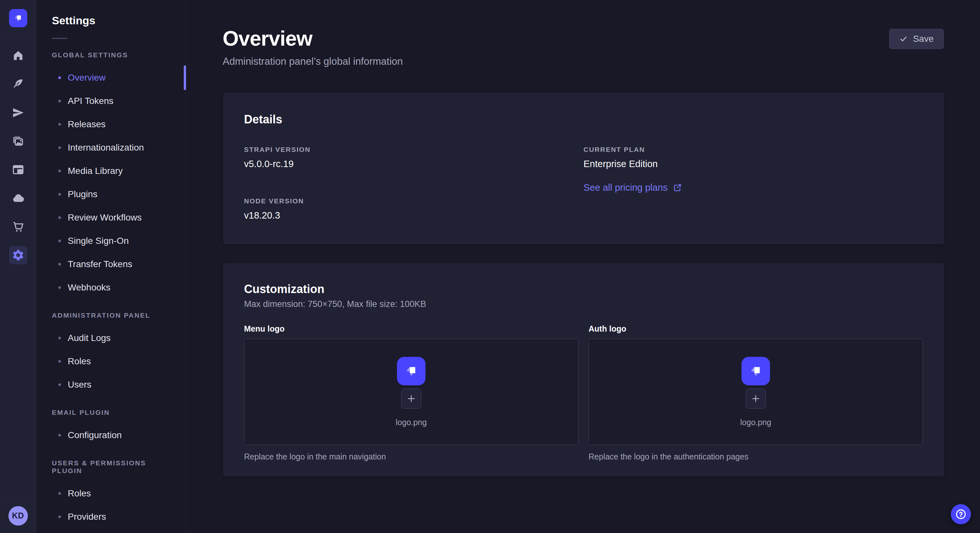 This screenshot has height=533, width=980. I want to click on pricing-plans-link: See all pricing plans, so click(633, 188).